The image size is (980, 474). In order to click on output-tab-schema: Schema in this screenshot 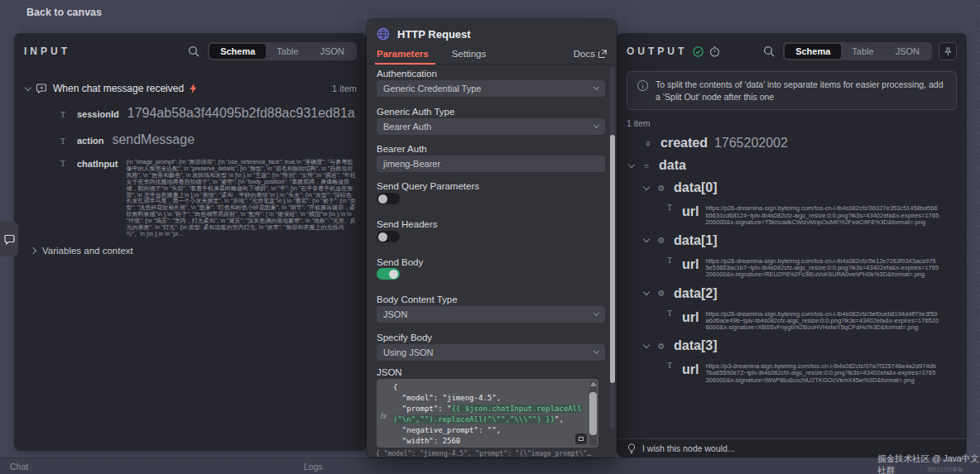, I will do `click(813, 51)`.